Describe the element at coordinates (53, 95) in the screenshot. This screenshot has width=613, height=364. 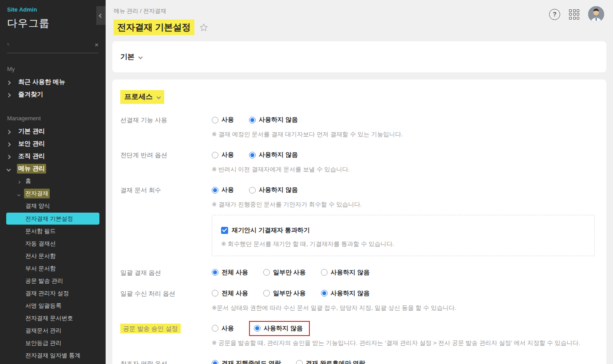
I see `sidebar-item: 즐겨찾기` at that location.